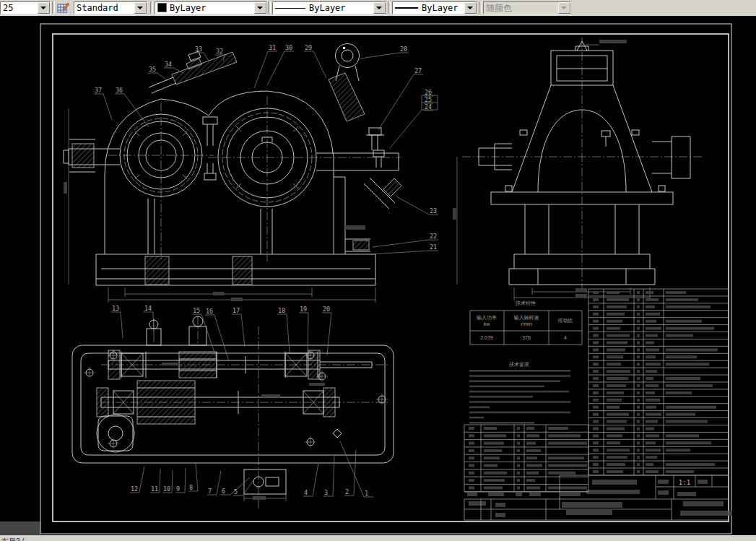 The height and width of the screenshot is (541, 756). I want to click on callout-1: 1, so click(367, 493).